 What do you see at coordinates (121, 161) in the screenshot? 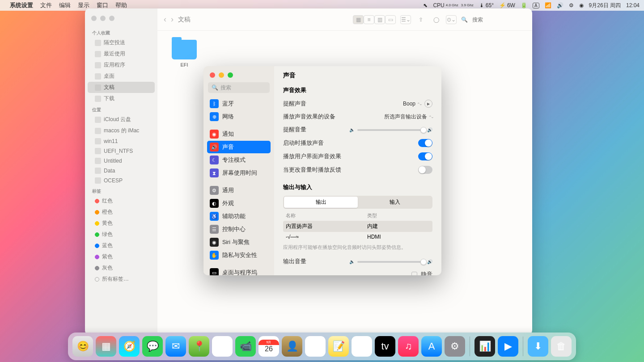
I see `sidebar-item: Untitled` at bounding box center [121, 161].